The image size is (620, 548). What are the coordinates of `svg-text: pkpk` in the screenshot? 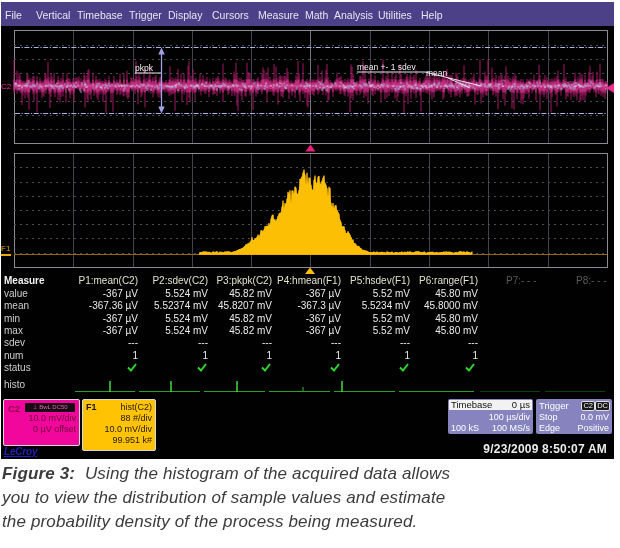 It's located at (144, 68).